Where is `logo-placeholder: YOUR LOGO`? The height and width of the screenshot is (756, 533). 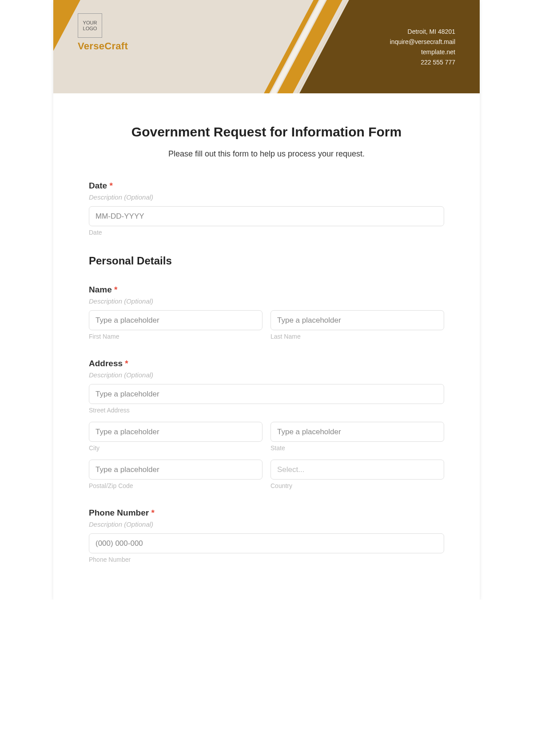
logo-placeholder: YOUR LOGO is located at coordinates (90, 26).